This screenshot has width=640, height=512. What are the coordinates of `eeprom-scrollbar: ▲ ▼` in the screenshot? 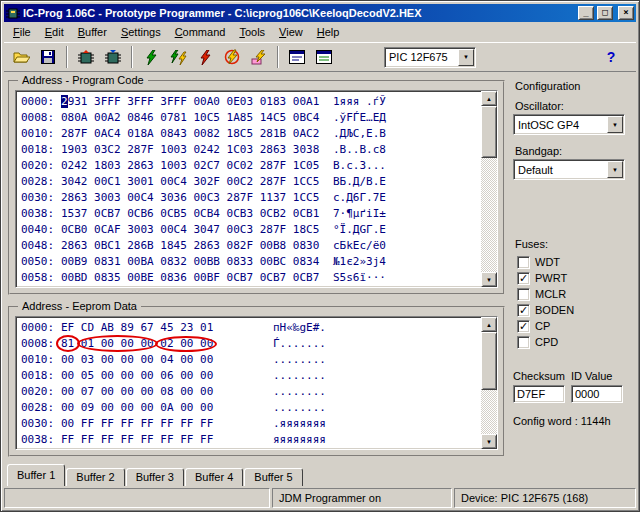 It's located at (489, 383).